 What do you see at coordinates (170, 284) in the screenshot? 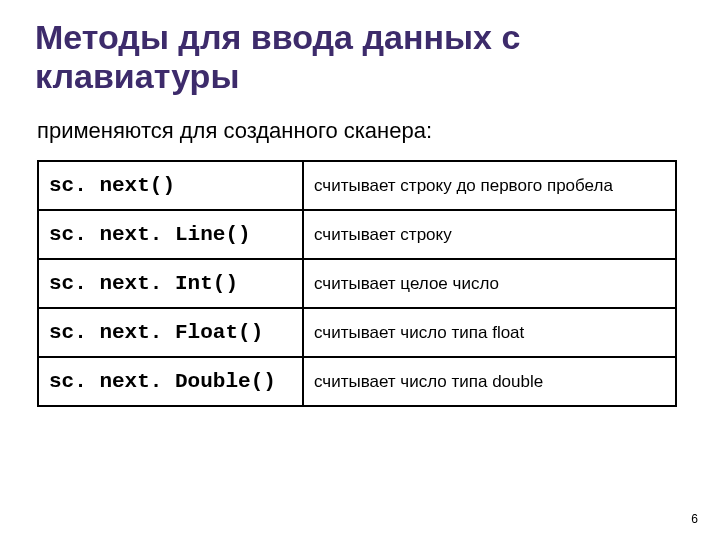
I see `method-cell: sc. next. Int()` at bounding box center [170, 284].